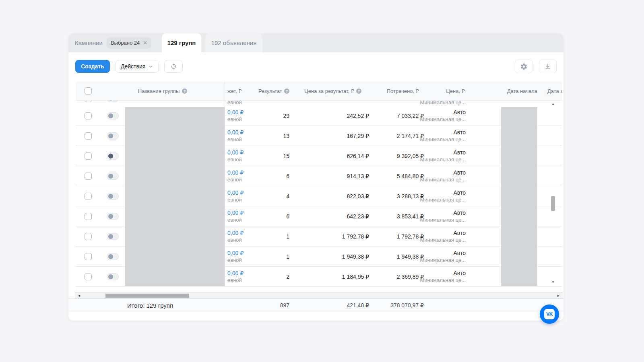 The width and height of the screenshot is (644, 362). I want to click on actions-button: Действия, so click(137, 66).